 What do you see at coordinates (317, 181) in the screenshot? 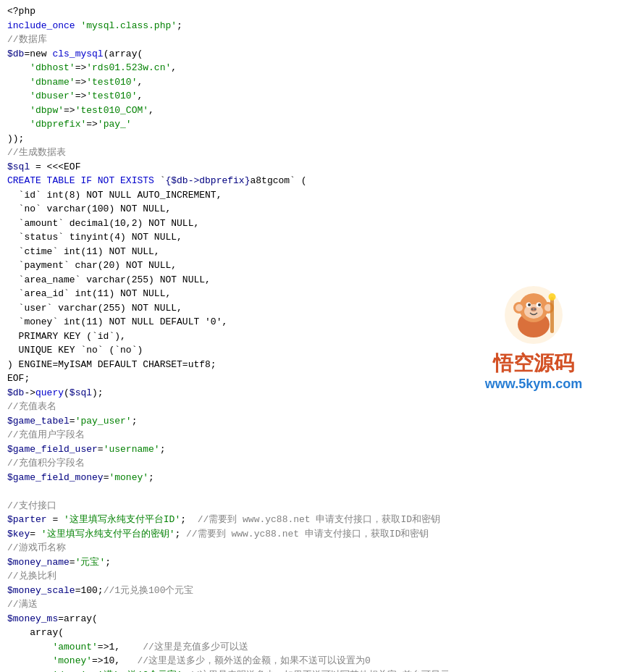
I see `code-line: CREATE TABLE IF NOT EXISTS `{$db->dbpref…` at bounding box center [317, 181].